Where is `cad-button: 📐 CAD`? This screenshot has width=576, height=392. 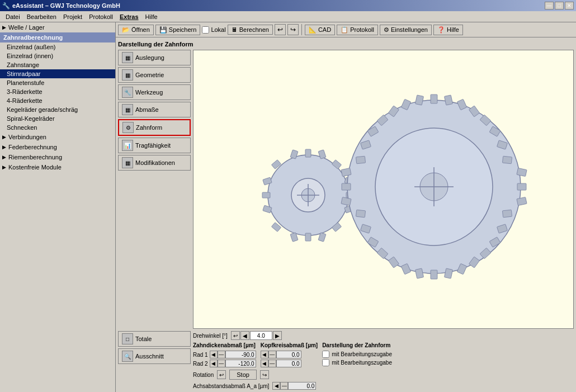
cad-button: 📐 CAD is located at coordinates (320, 30).